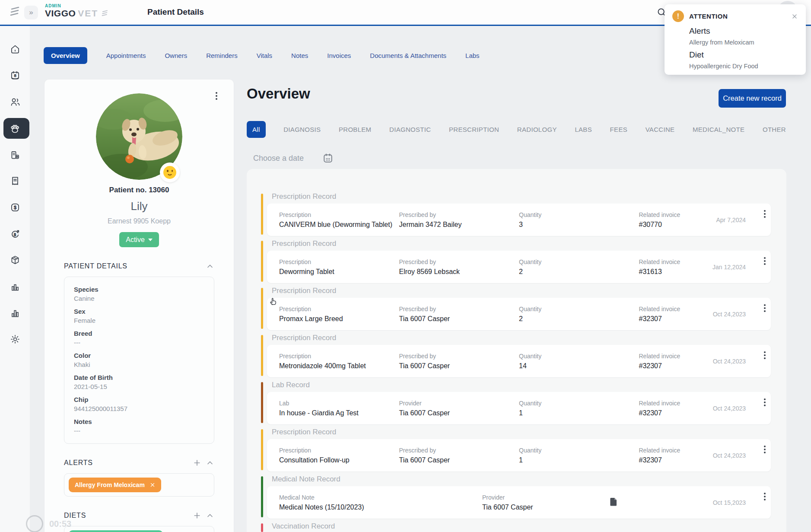 The image size is (811, 532). What do you see at coordinates (139, 426) in the screenshot?
I see `detail-field-notes: Notes---` at bounding box center [139, 426].